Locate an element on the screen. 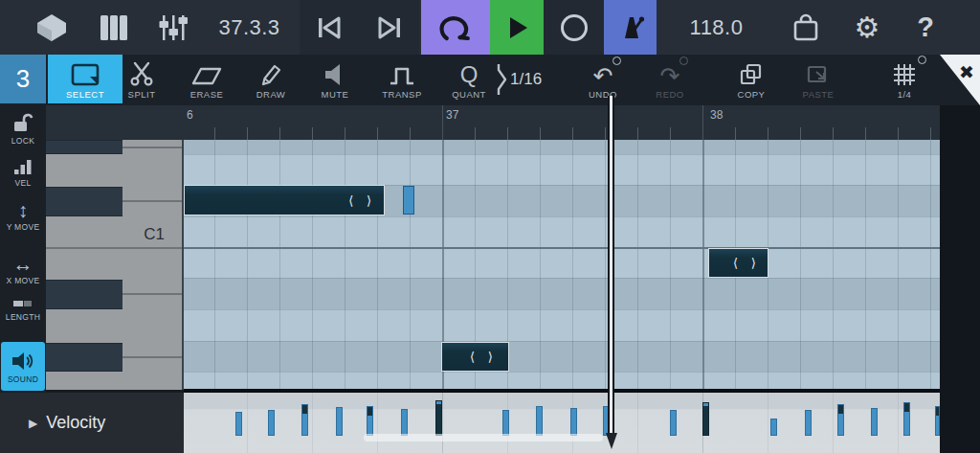 The width and height of the screenshot is (980, 453). tool-draw: DRAW is located at coordinates (271, 79).